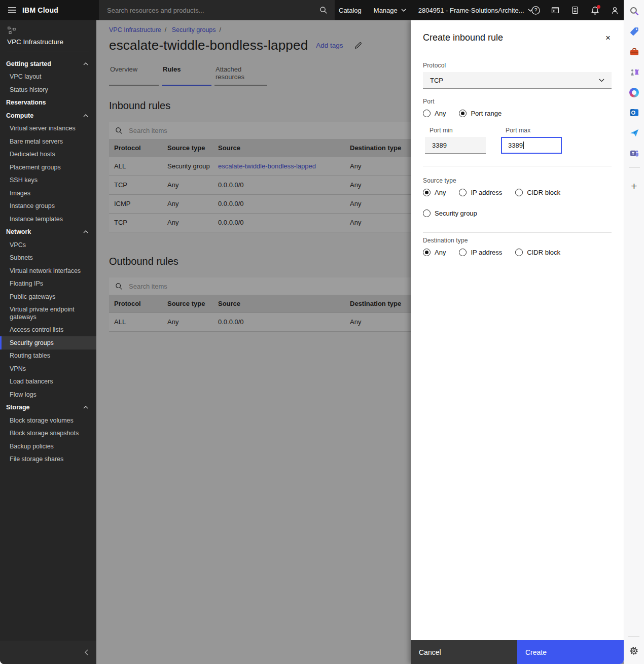  What do you see at coordinates (390, 10) in the screenshot?
I see `manage-menu: Manage` at bounding box center [390, 10].